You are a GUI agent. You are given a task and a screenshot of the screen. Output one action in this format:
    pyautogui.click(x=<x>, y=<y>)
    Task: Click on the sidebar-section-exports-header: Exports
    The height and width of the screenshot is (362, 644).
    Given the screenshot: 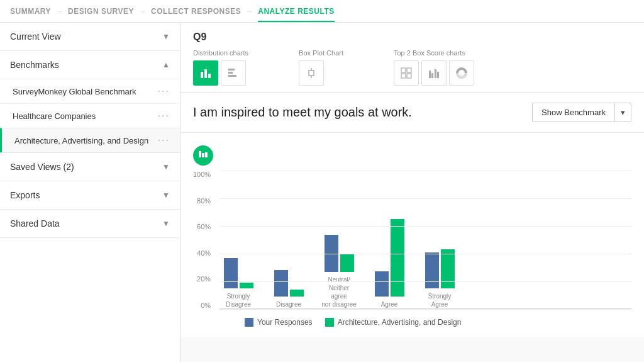 What is the action you would take?
    pyautogui.click(x=90, y=195)
    